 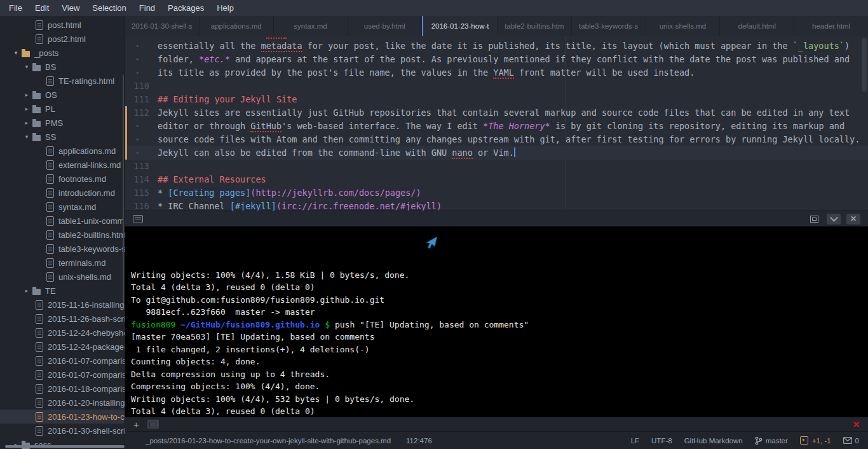 I want to click on mouse-pointer, so click(x=432, y=244).